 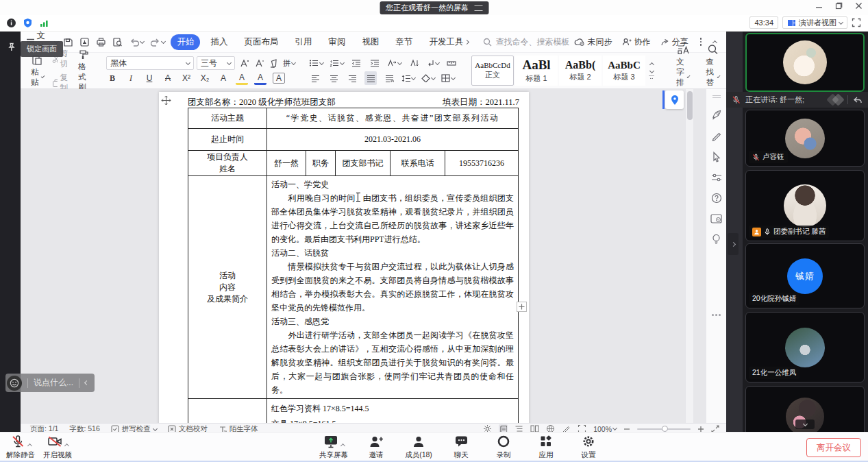 I want to click on scroll-more-participants, so click(x=805, y=424).